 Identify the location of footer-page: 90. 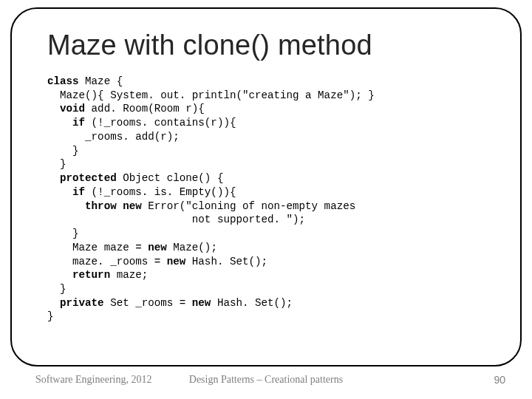
(499, 380).